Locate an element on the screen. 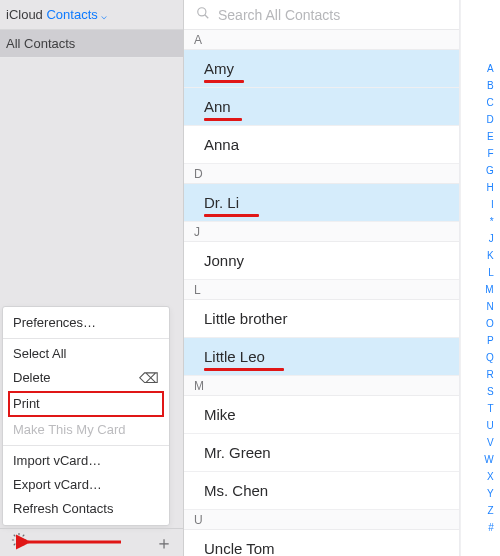 This screenshot has height=556, width=500. index-letter: Q is located at coordinates (480, 358).